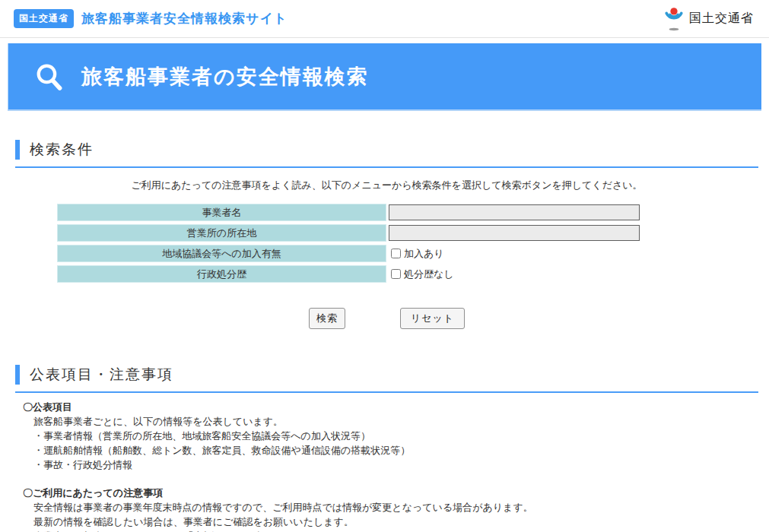 The image size is (769, 532). What do you see at coordinates (222, 274) in the screenshot?
I see `penalty-history-label: 行政処分歴` at bounding box center [222, 274].